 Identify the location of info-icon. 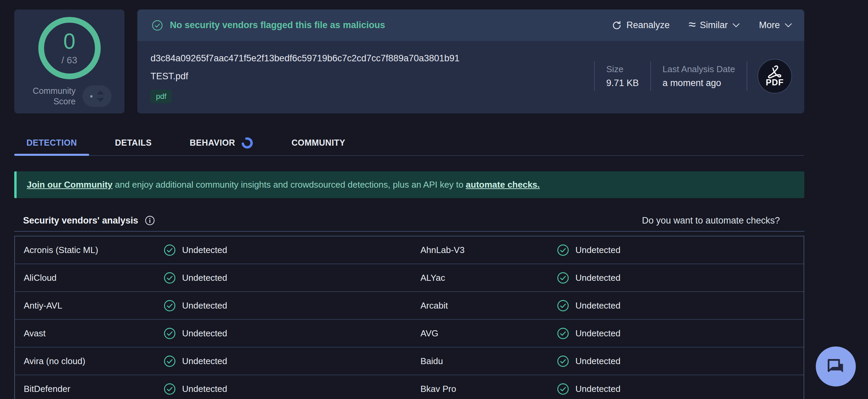
(150, 220).